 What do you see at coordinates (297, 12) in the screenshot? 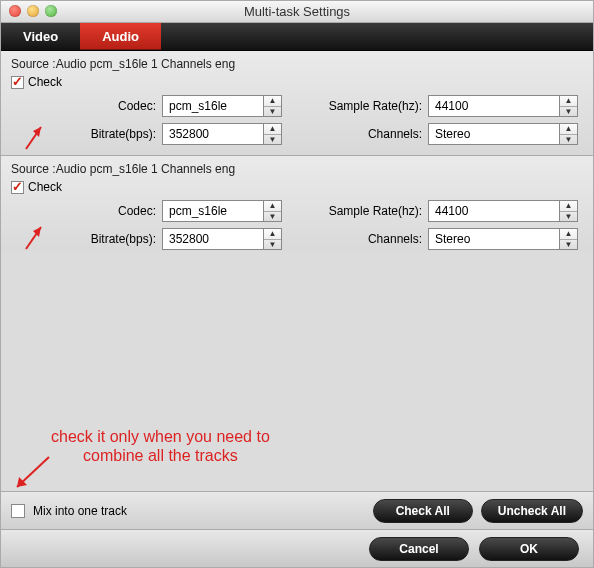
I see `titlebar: Multi-task Settings` at bounding box center [297, 12].